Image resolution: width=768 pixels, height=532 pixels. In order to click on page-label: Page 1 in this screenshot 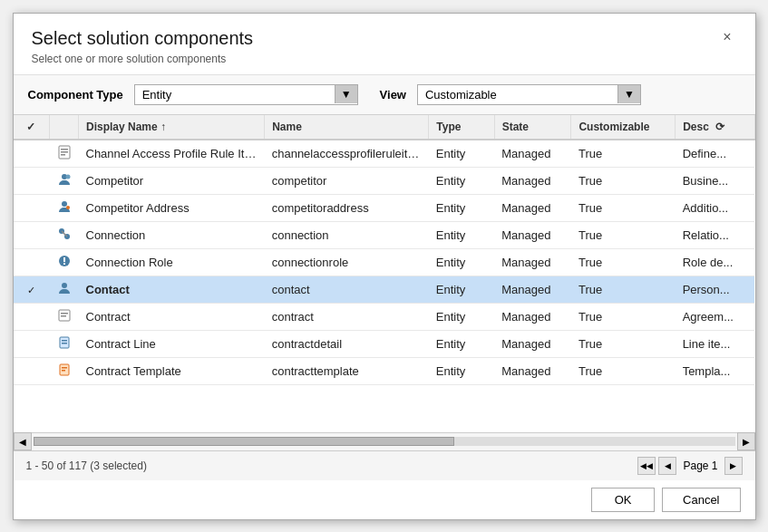, I will do `click(700, 466)`.